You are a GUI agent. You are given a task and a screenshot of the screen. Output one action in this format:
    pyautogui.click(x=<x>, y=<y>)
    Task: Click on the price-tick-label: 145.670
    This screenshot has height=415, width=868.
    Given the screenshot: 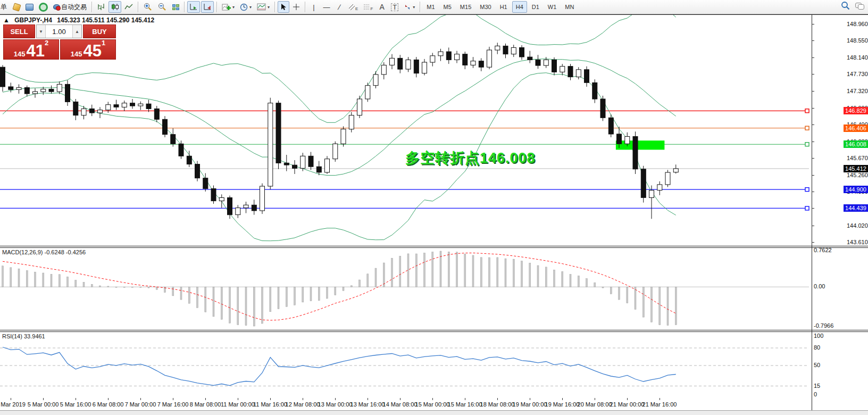 What is the action you would take?
    pyautogui.click(x=857, y=158)
    